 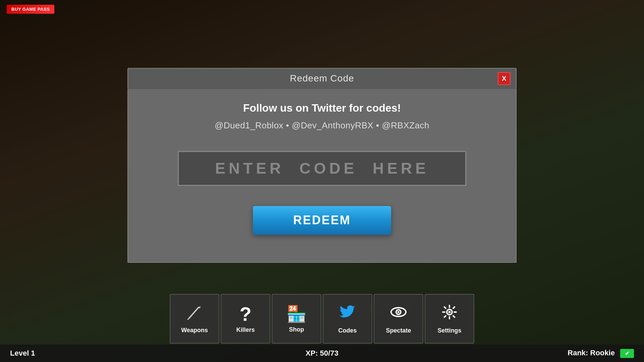 What do you see at coordinates (347, 319) in the screenshot?
I see `toolbar-item-codes: Codes` at bounding box center [347, 319].